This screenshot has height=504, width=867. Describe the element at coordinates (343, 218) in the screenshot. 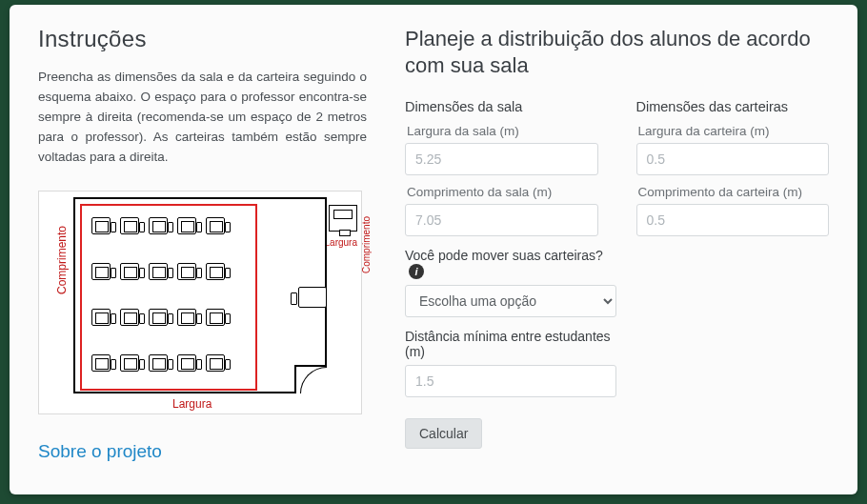

I see `diagram-projector-icon` at that location.